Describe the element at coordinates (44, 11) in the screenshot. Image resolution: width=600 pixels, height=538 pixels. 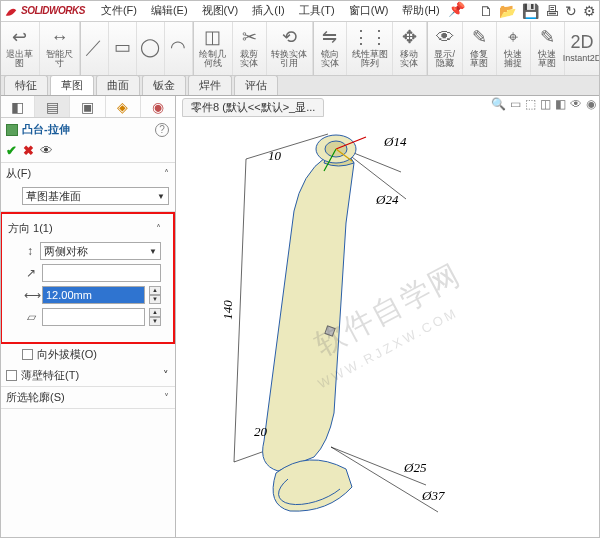
I see `app-logo: SOLIDWORKS` at that location.